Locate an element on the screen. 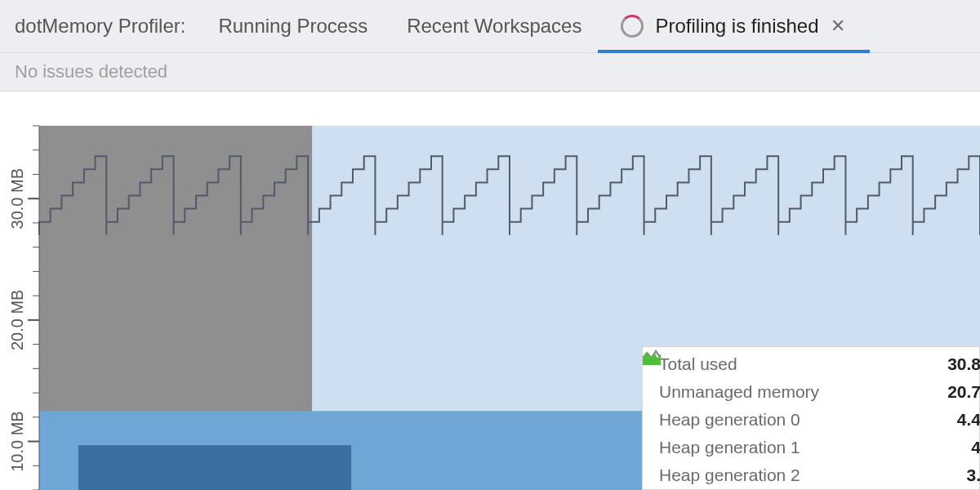 The width and height of the screenshot is (980, 490). svg-text: 10.0 MB is located at coordinates (17, 441).